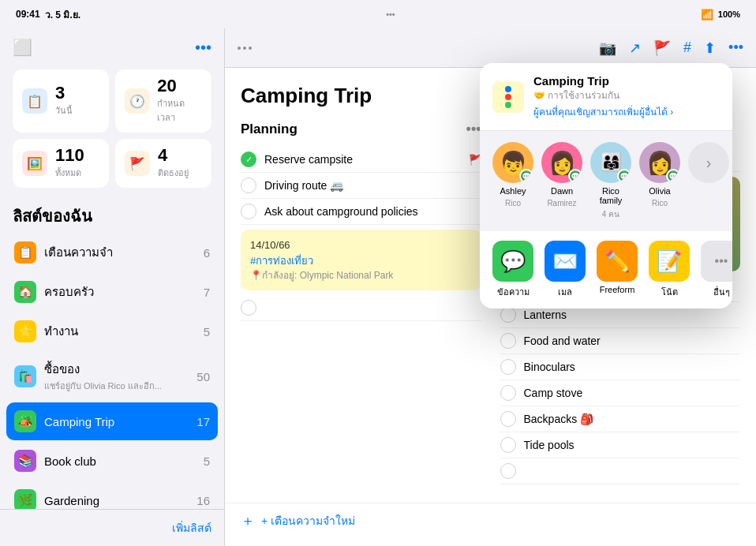 This screenshot has height=546, width=756. I want to click on list-item-camping: 🏕️ Camping Trip 17, so click(112, 421).